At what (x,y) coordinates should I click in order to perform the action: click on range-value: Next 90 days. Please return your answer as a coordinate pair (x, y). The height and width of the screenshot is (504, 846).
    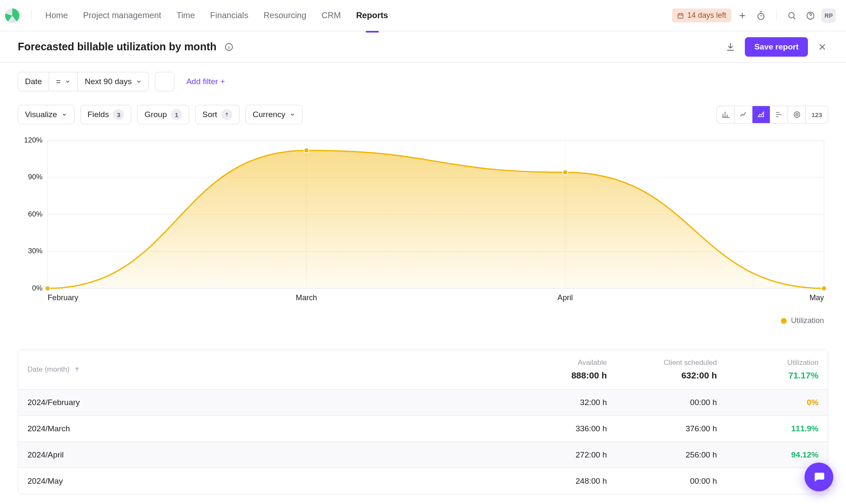
    Looking at the image, I should click on (108, 82).